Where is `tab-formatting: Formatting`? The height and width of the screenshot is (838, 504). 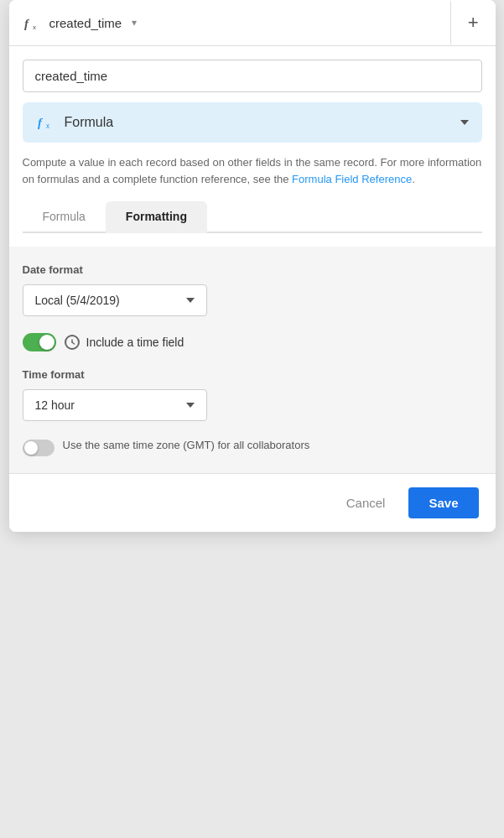
tab-formatting: Formatting is located at coordinates (156, 217).